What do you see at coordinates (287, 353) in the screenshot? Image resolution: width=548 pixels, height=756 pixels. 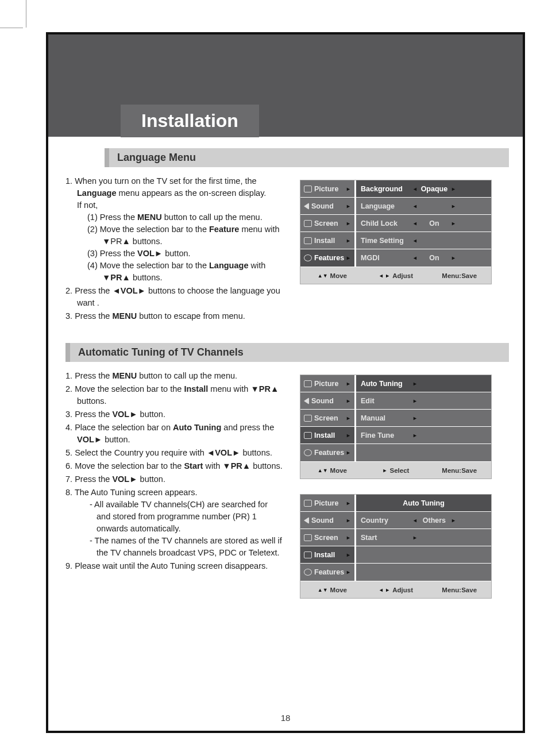 I see `heading-auto-tuning: Automatic Tuning of TV Channels` at bounding box center [287, 353].